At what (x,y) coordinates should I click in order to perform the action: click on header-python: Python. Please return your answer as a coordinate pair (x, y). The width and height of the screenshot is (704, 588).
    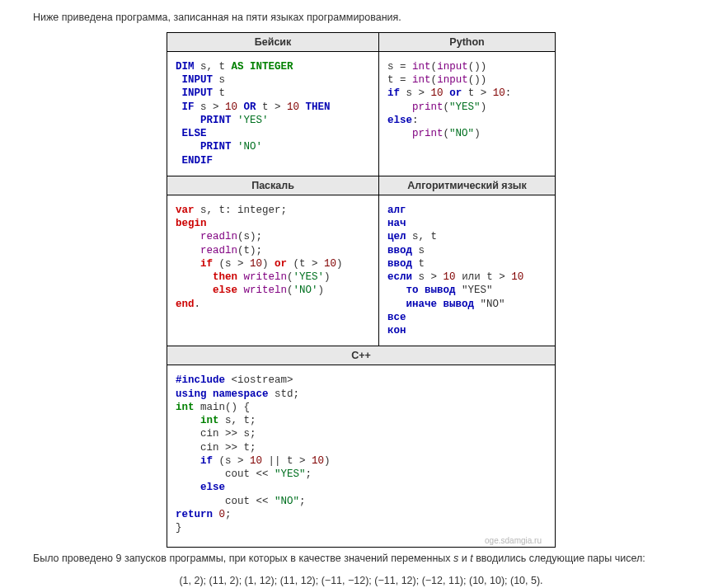
    Looking at the image, I should click on (467, 41).